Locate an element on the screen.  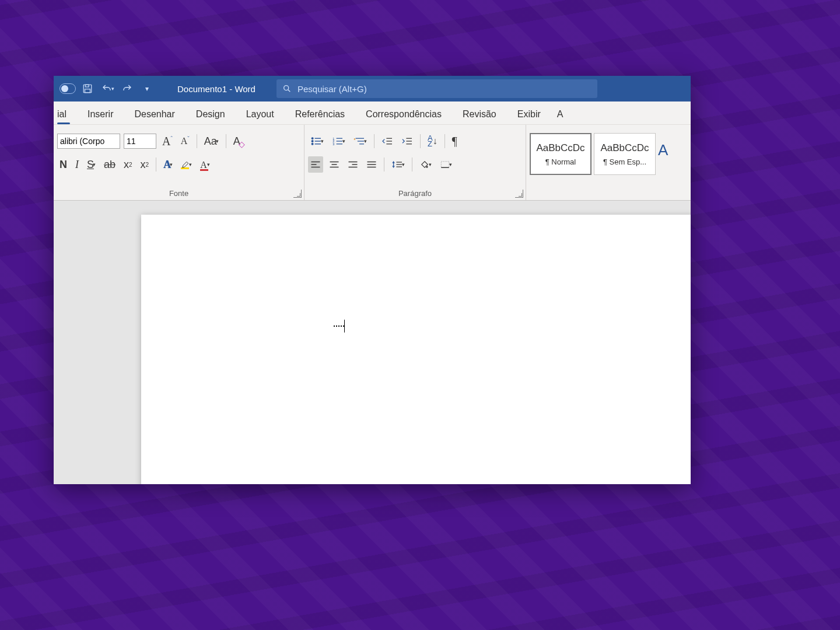
group-label-font: Fonte is located at coordinates (178, 194).